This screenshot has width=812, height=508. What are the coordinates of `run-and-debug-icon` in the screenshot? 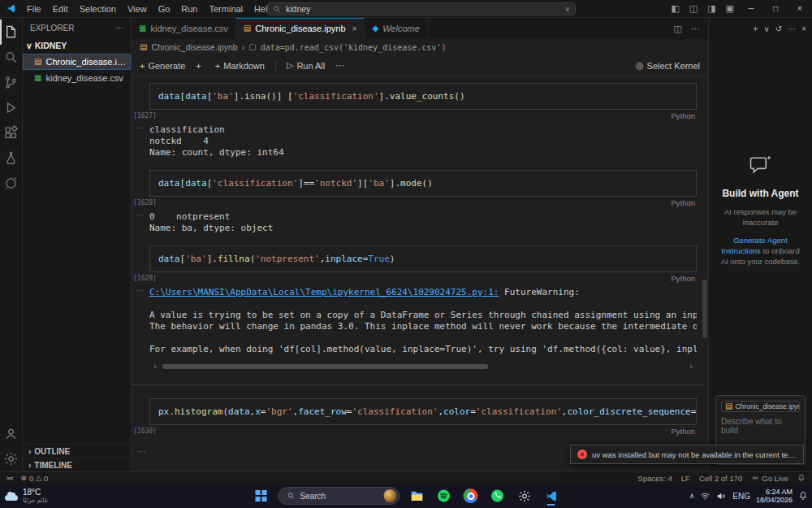 It's located at (11, 107).